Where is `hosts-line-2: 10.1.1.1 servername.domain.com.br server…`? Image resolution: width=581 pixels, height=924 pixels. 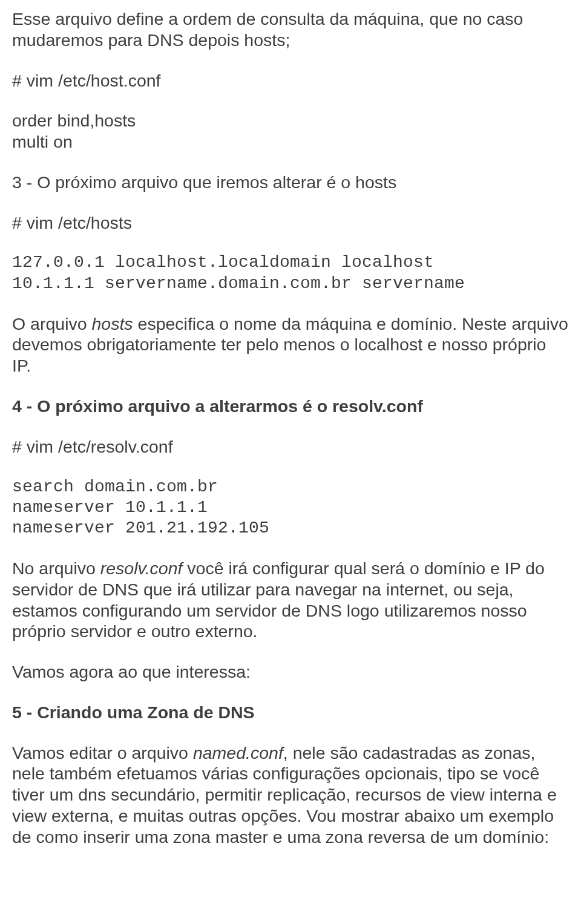 hosts-line-2: 10.1.1.1 servername.domain.com.br server… is located at coordinates (290, 284).